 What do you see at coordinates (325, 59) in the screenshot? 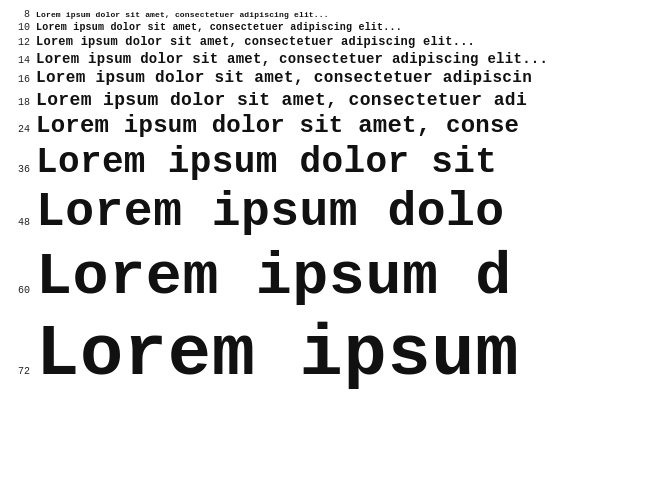
I see `font-size-line: 14Lorem ipsum dolor sit amet, consectetu…` at bounding box center [325, 59].